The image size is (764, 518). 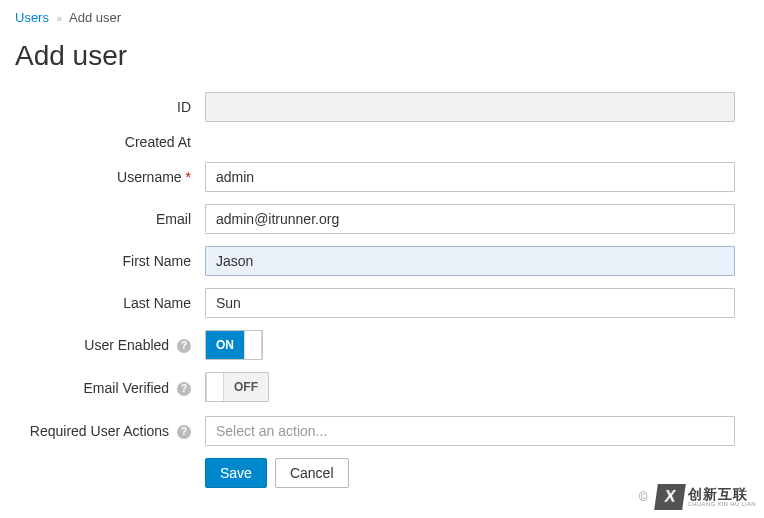 I want to click on username-field, so click(x=470, y=177).